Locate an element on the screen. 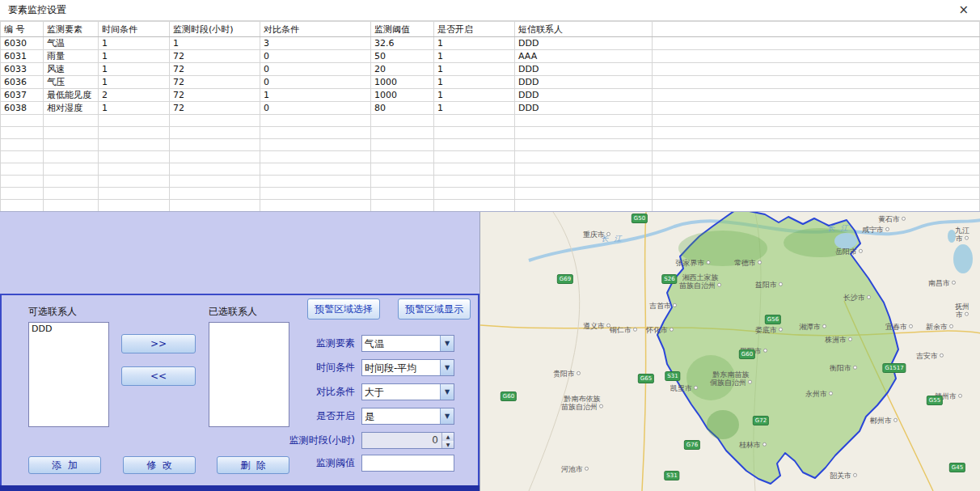 Image resolution: width=980 pixels, height=491 pixels. table-header: 编 号监测要素时间条件监测时段(小时)对比条件监测阈值是否开启短信联系人 is located at coordinates (490, 29).